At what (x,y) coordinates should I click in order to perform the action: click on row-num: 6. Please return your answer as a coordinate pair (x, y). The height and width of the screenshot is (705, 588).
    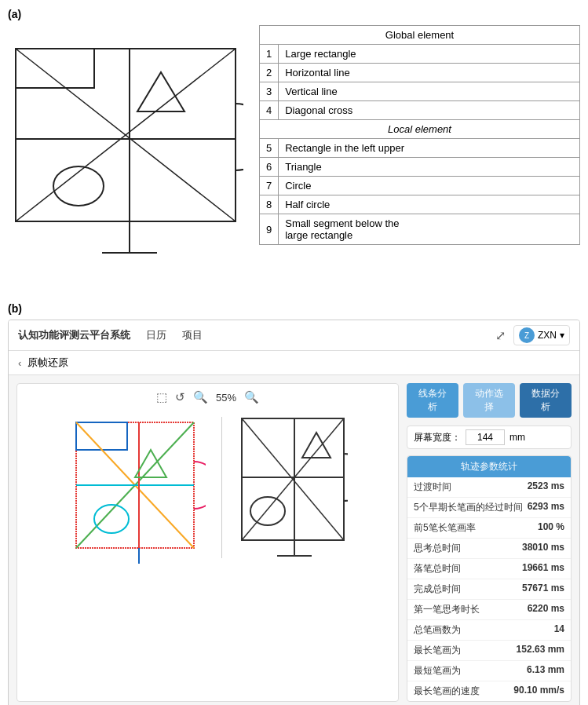
    Looking at the image, I should click on (269, 167).